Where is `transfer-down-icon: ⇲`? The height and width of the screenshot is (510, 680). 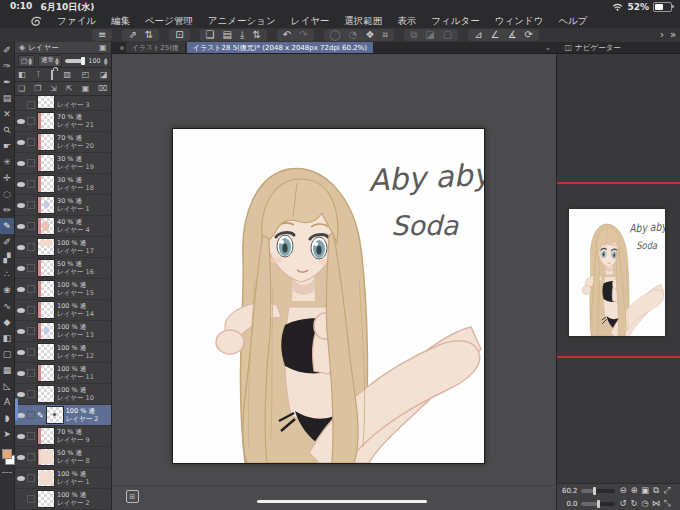
transfer-down-icon: ⇲ is located at coordinates (54, 88).